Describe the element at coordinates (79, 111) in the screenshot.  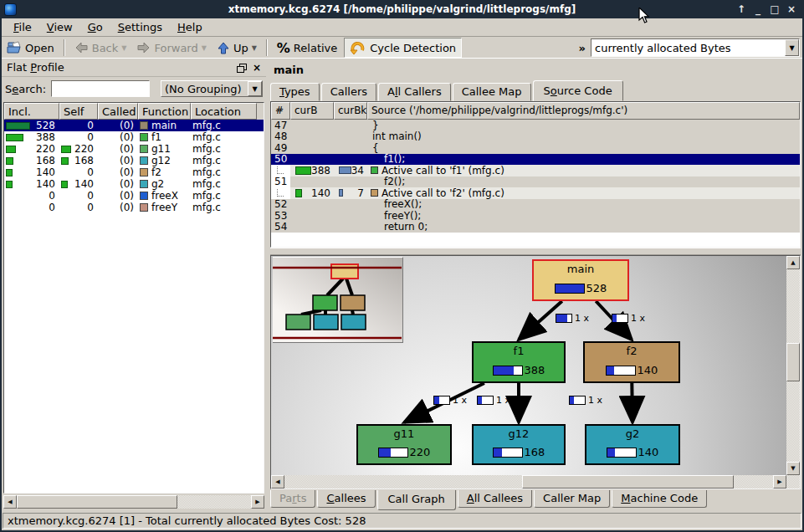
I see `column-header-self: Self` at that location.